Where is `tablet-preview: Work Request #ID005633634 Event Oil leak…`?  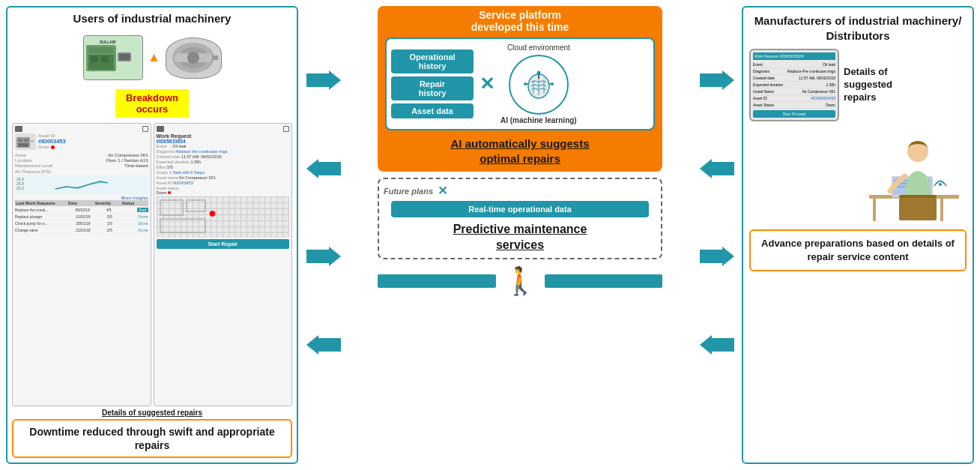
tablet-preview: Work Request #ID005633634 Event Oil leak… is located at coordinates (794, 85).